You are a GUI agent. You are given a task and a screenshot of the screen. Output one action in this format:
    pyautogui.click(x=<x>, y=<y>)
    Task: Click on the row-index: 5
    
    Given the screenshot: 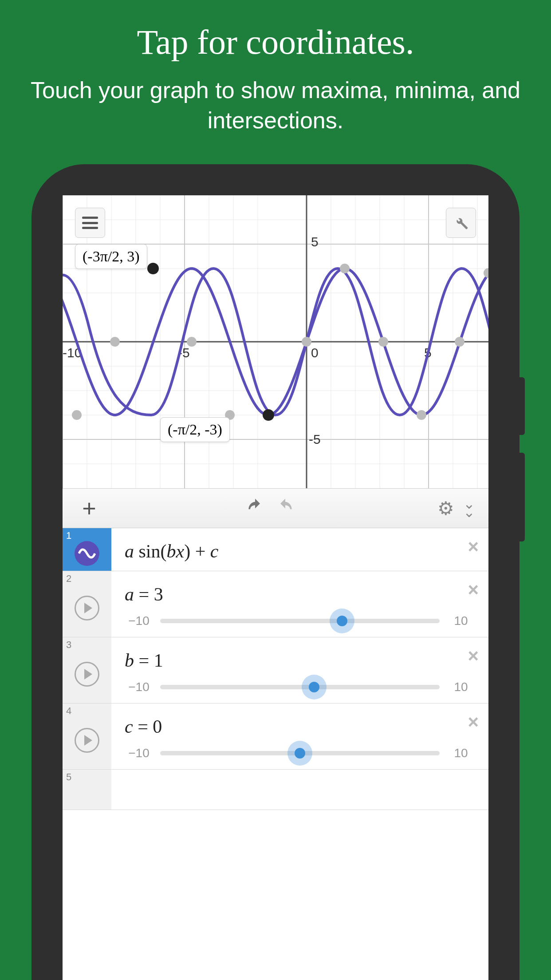 What is the action you would take?
    pyautogui.click(x=69, y=777)
    